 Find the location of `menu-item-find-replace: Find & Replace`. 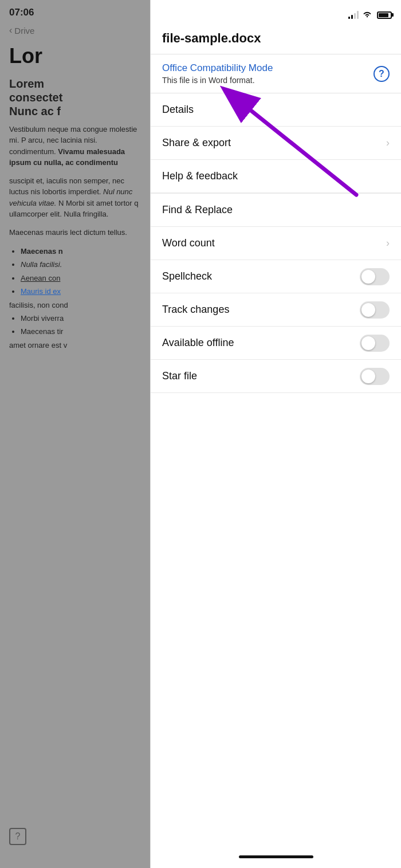

menu-item-find-replace: Find & Replace is located at coordinates (276, 210).